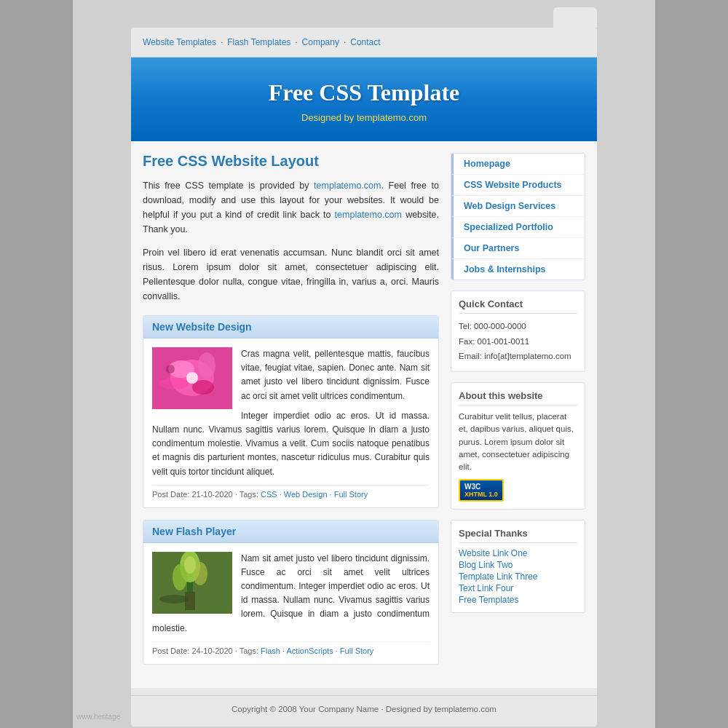  Describe the element at coordinates (481, 491) in the screenshot. I see `w3c-badge: W3C XHTML 1.0` at that location.